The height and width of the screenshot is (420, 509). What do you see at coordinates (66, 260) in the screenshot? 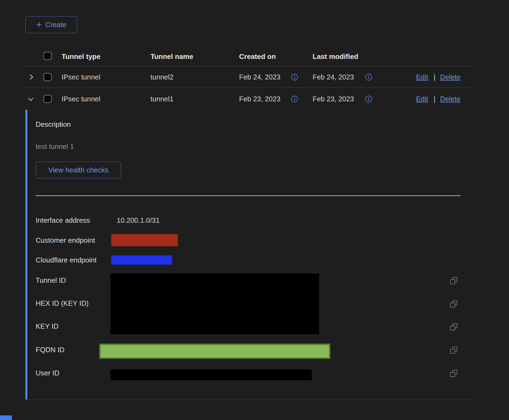
I see `cloudflare-endpoint-label: Cloudflare endpoint` at bounding box center [66, 260].